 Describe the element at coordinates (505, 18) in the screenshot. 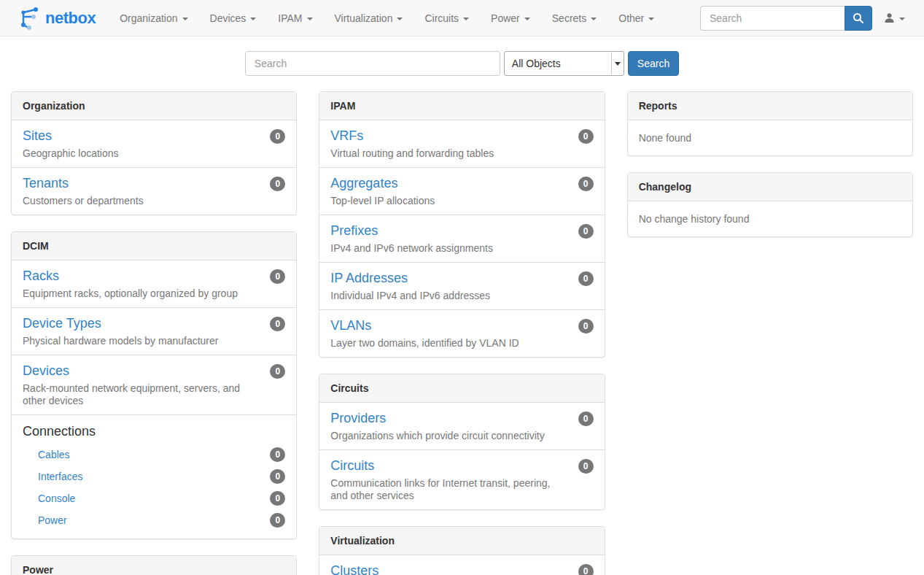

I see `nav-item-label: Power` at that location.